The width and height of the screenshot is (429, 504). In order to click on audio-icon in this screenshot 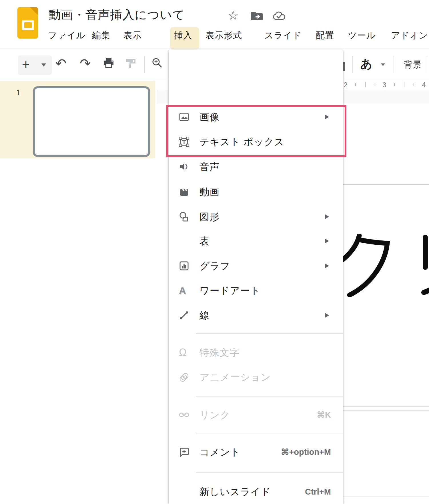, I will do `click(184, 167)`.